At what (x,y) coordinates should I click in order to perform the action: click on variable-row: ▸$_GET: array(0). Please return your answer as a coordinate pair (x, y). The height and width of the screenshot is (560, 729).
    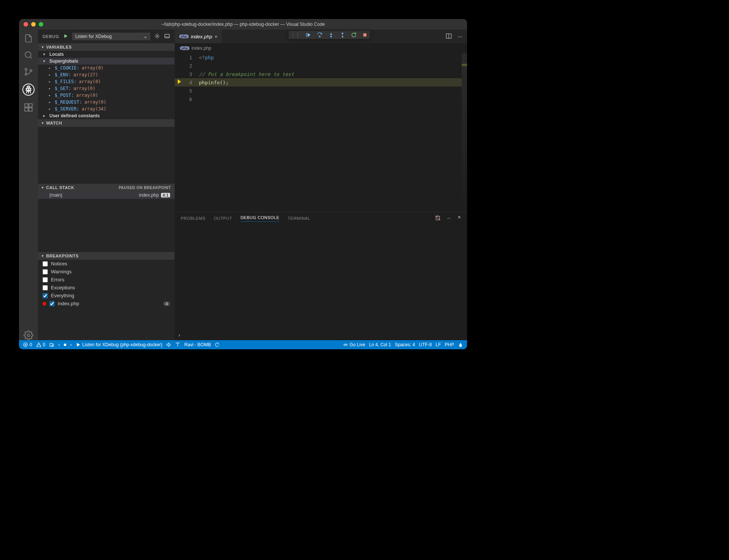
    Looking at the image, I should click on (106, 88).